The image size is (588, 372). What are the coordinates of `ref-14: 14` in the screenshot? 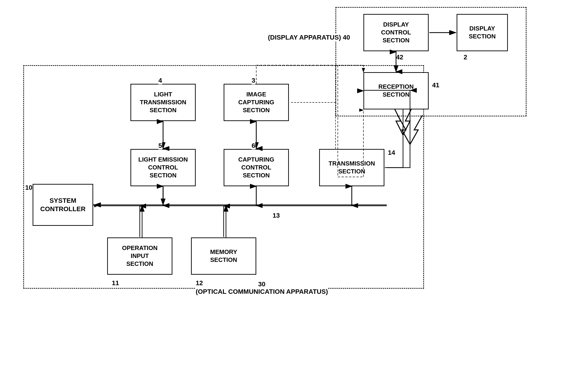 It's located at (391, 153).